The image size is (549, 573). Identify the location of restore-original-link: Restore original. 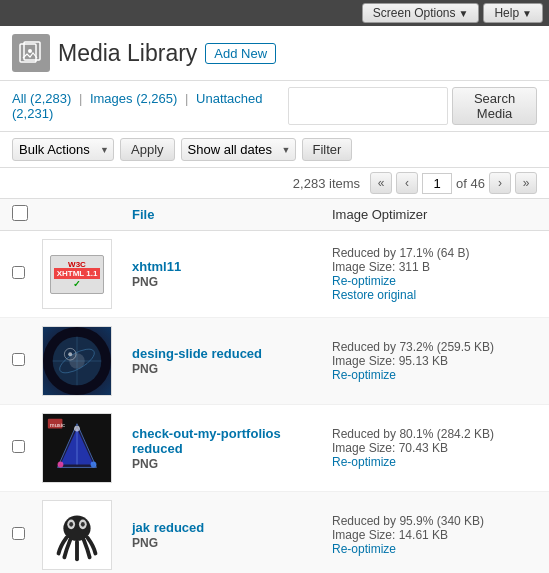
(374, 295).